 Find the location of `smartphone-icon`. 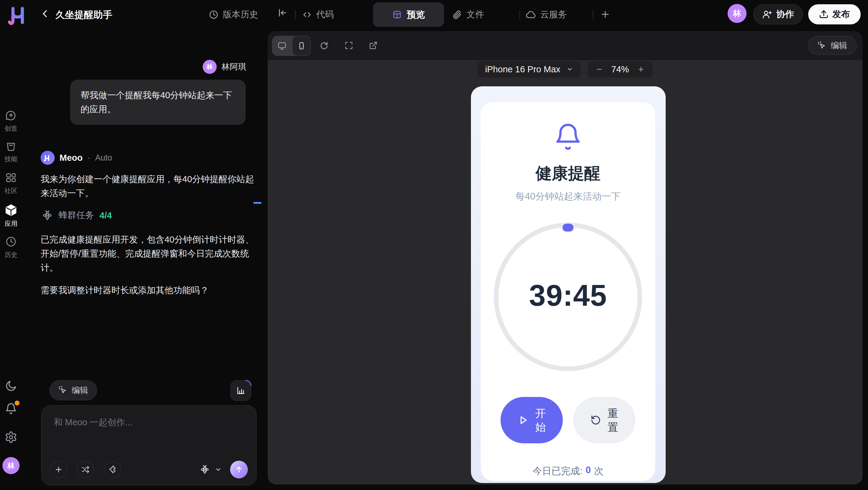

smartphone-icon is located at coordinates (302, 46).